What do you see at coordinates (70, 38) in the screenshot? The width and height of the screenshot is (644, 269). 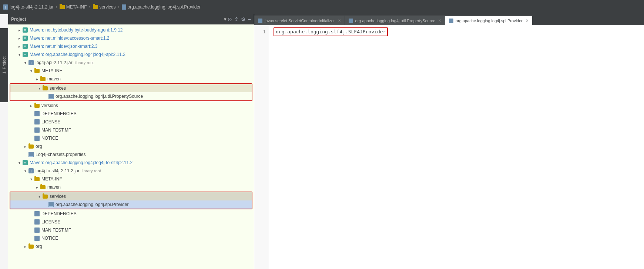 I see `label-accessors: Maven: net.minidev:accessors-smart:1.2` at bounding box center [70, 38].